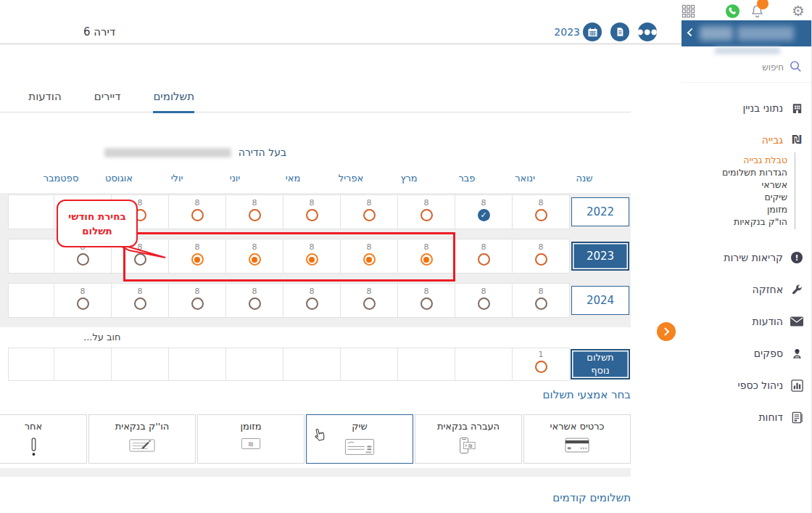 The width and height of the screenshot is (812, 513). I want to click on tab: הודעות, so click(45, 101).